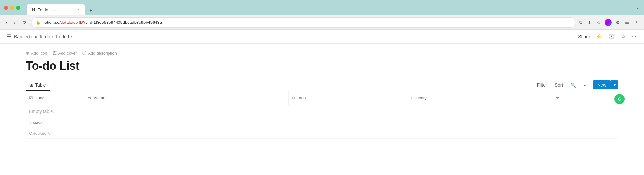 The width and height of the screenshot is (644, 175). What do you see at coordinates (12, 8) in the screenshot?
I see `traffic-lights` at bounding box center [12, 8].